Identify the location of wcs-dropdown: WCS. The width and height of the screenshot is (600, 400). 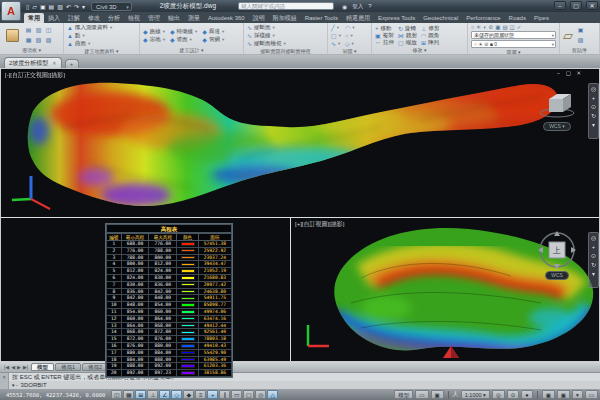
(557, 276).